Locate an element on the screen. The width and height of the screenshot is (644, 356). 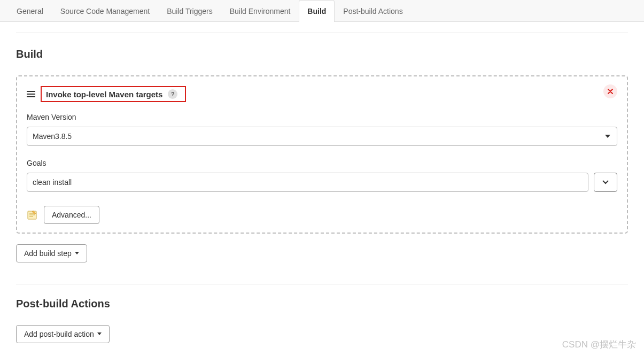
tab-general: General is located at coordinates (30, 11).